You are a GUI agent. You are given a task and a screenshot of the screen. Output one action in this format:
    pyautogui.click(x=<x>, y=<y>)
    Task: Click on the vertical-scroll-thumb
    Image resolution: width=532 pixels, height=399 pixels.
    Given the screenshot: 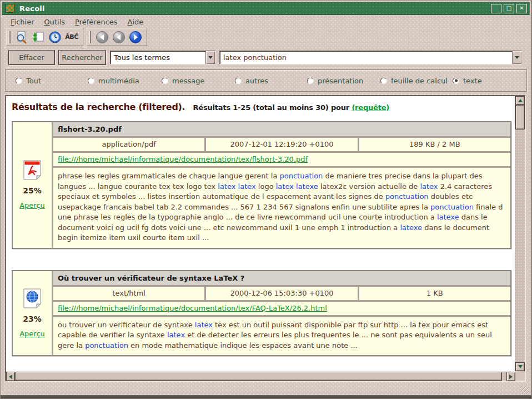 What is the action you would take?
    pyautogui.click(x=520, y=117)
    